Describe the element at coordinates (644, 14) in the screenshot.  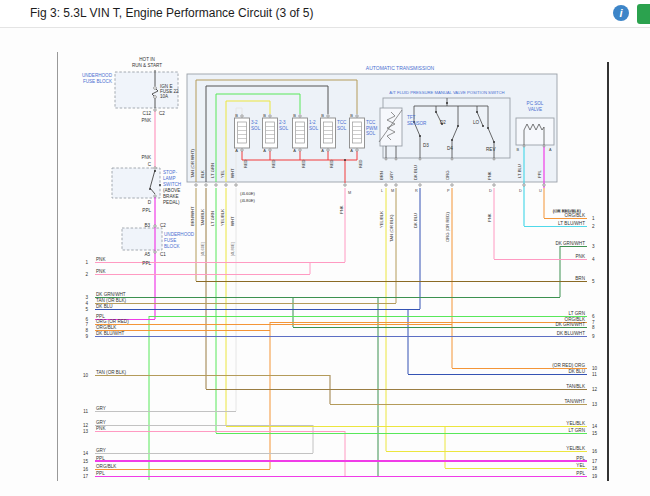
I see `action-button` at that location.